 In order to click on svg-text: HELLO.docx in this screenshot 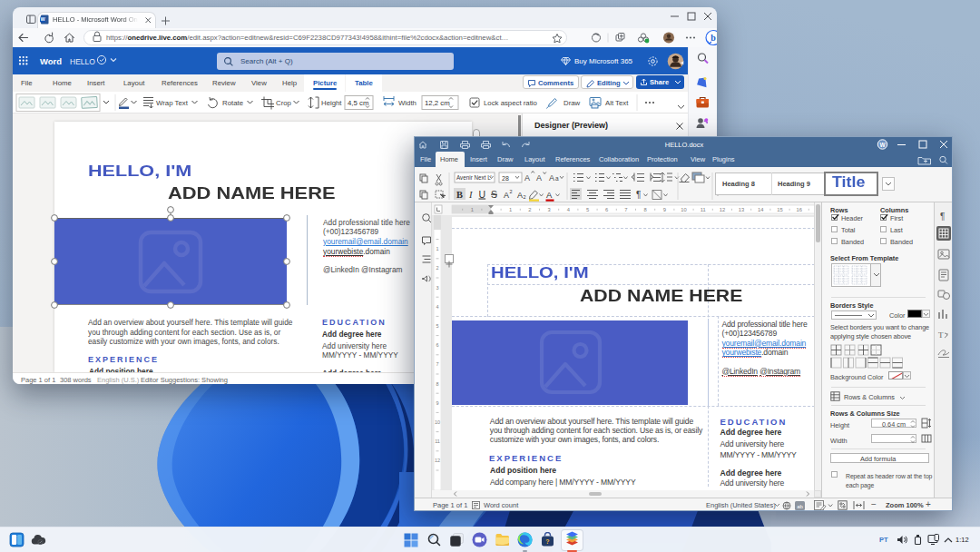, I will do `click(684, 145)`.